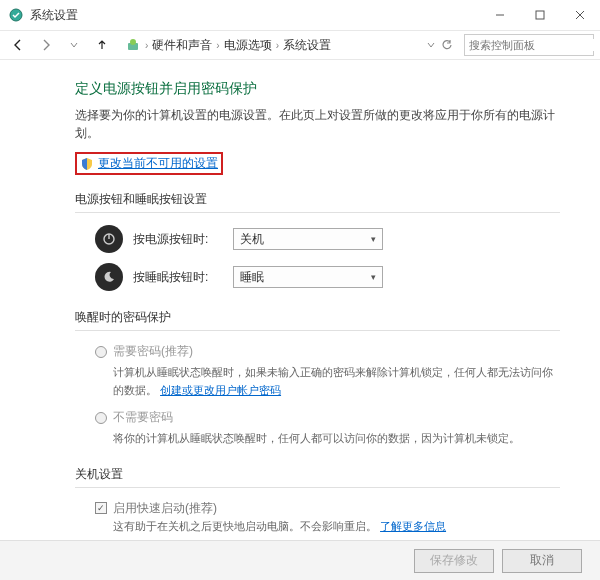 The height and width of the screenshot is (580, 600). What do you see at coordinates (318, 526) in the screenshot?
I see `fast-startup-desc: 这有助于在关机之后更快地启动电脑。不会影响重启。 了解更多信息` at bounding box center [318, 526].